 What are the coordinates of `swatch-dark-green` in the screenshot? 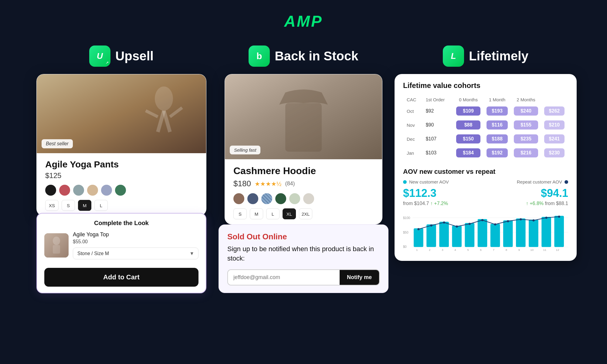 It's located at (120, 190).